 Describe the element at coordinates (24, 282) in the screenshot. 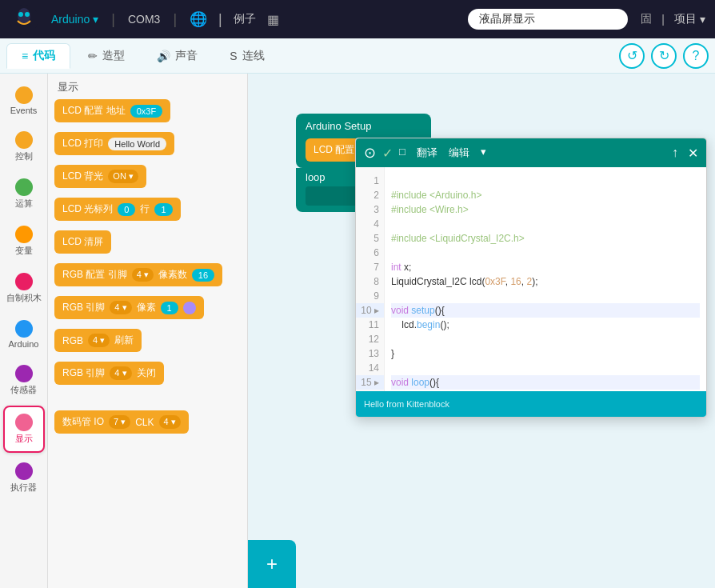

I see `custom-dot` at that location.